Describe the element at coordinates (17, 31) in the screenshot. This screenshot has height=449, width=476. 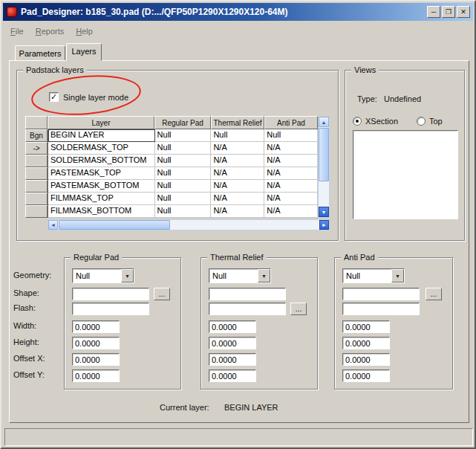
I see `menu-file: File` at that location.